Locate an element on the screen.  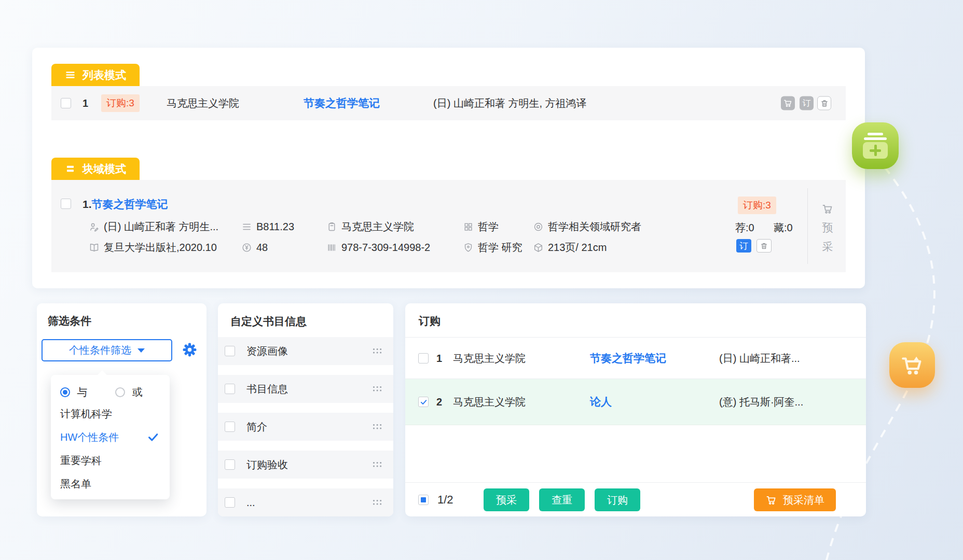
book-authors: (日) 山崎正和著 方明生, 方祖鸿译 is located at coordinates (510, 104).